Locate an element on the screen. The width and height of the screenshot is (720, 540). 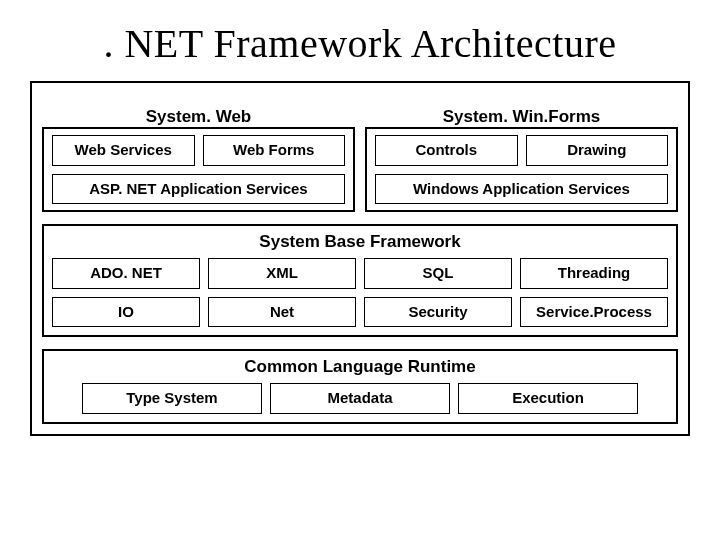
system-web-title: System. Web is located at coordinates (198, 117).